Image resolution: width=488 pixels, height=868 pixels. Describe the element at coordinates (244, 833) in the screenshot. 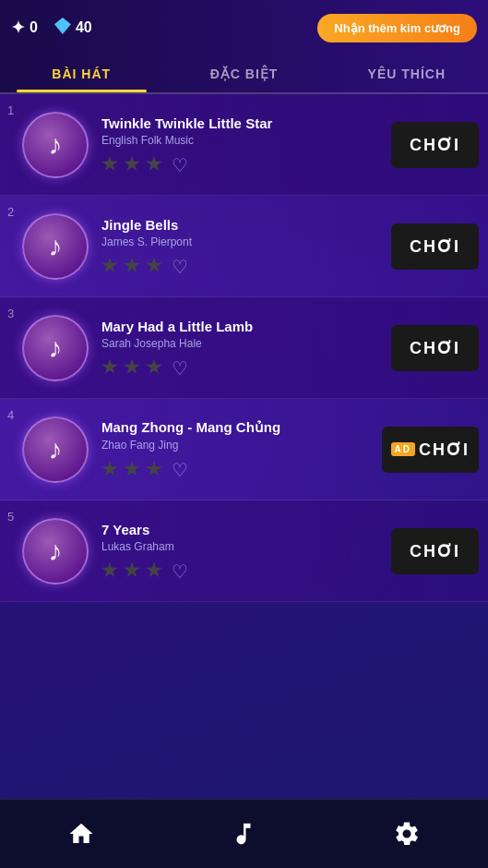

I see `bottom-nav` at that location.